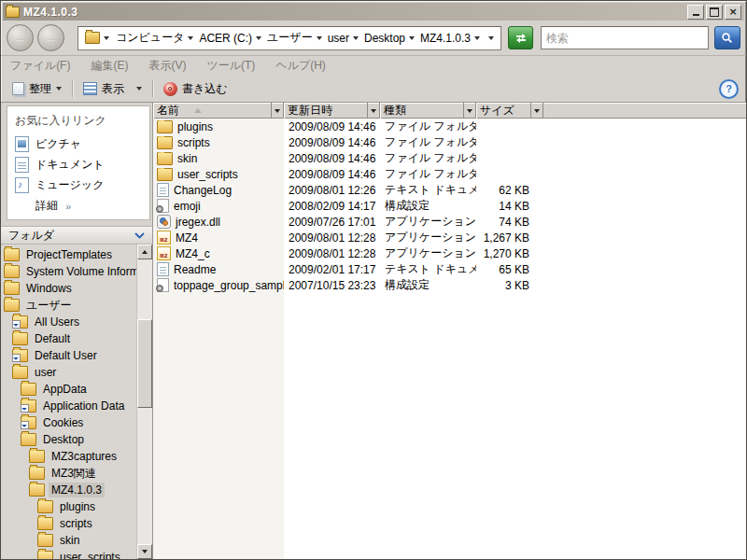 Image resolution: width=747 pixels, height=560 pixels. Describe the element at coordinates (510, 110) in the screenshot. I see `column-header: サイズ` at that location.